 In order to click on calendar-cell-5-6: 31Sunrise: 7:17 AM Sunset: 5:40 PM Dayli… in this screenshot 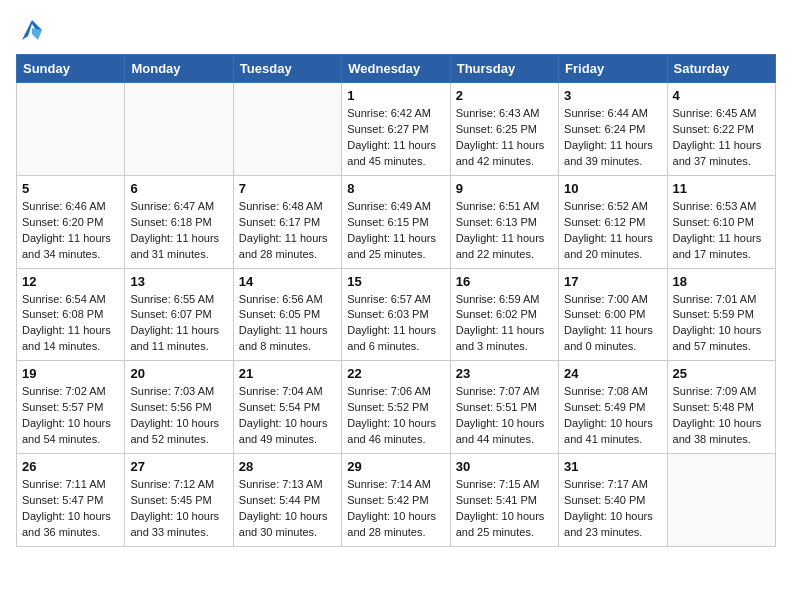, I will do `click(613, 500)`.